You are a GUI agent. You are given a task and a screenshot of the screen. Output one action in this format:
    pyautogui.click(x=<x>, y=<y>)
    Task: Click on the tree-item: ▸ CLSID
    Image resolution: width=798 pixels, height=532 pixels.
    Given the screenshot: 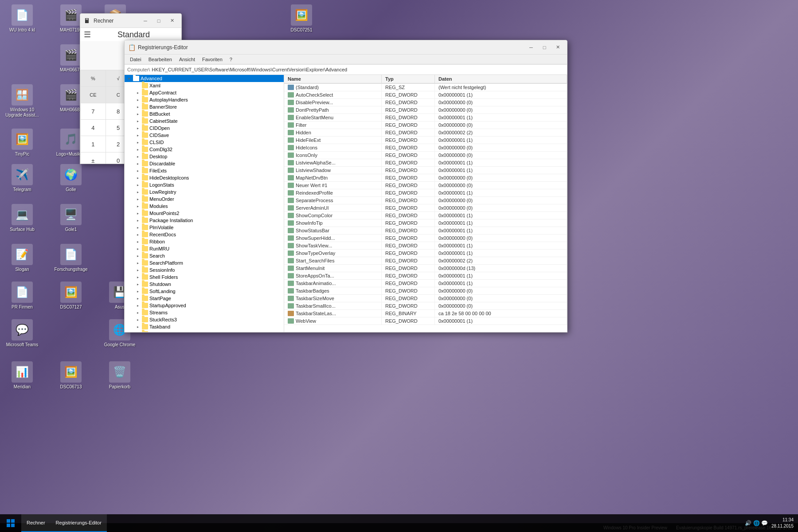 What is the action you would take?
    pyautogui.click(x=204, y=142)
    